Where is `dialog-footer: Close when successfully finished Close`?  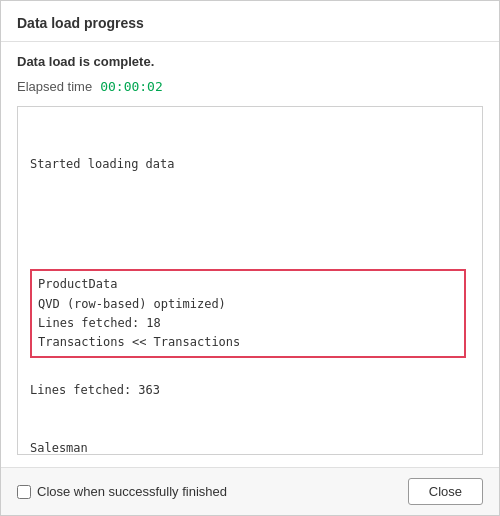
dialog-footer: Close when successfully finished Close is located at coordinates (250, 491).